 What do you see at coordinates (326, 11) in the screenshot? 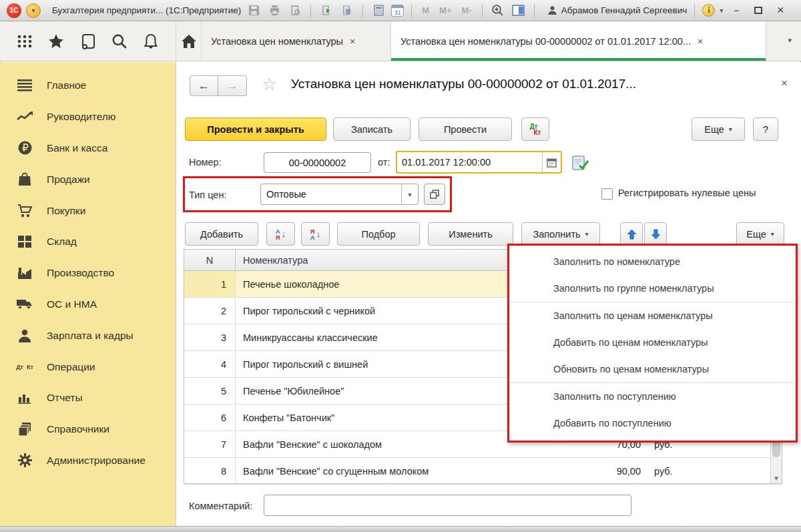
I see `load-file-icon` at bounding box center [326, 11].